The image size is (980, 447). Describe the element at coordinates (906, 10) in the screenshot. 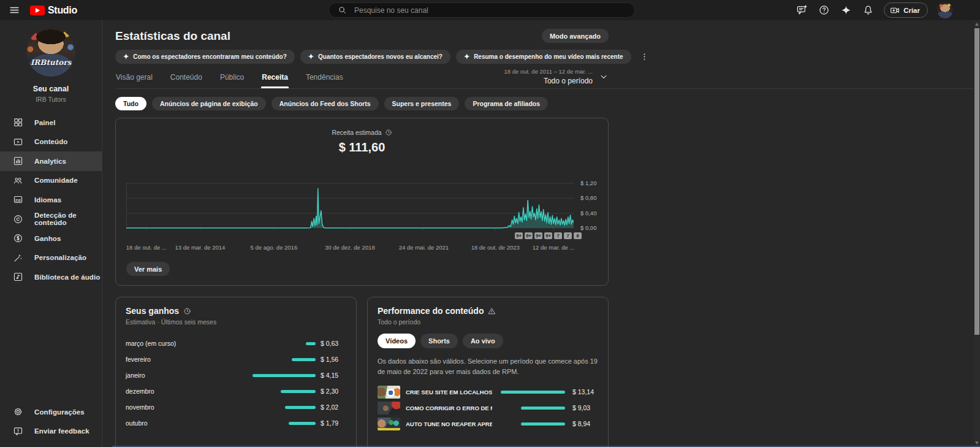

I see `create-button: Criar` at that location.